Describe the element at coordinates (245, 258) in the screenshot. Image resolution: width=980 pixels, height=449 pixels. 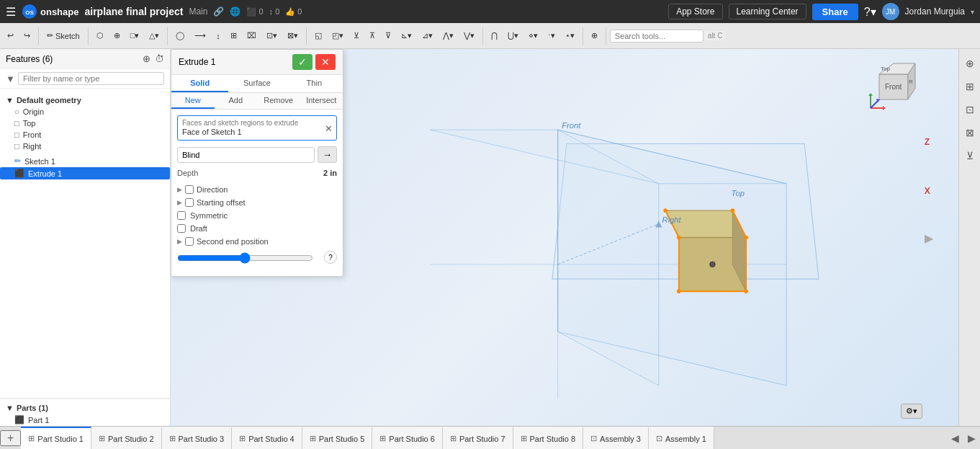
I see `slider` at that location.